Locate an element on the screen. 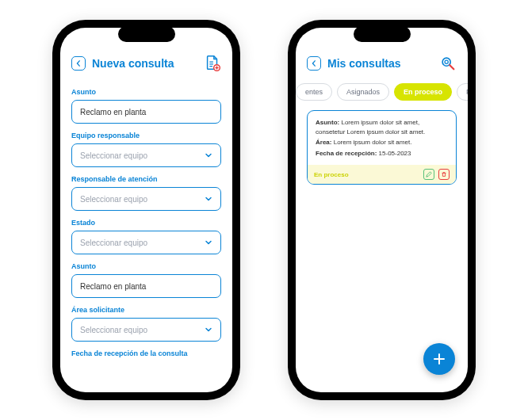  field-label: Responsable de atención is located at coordinates (146, 179).